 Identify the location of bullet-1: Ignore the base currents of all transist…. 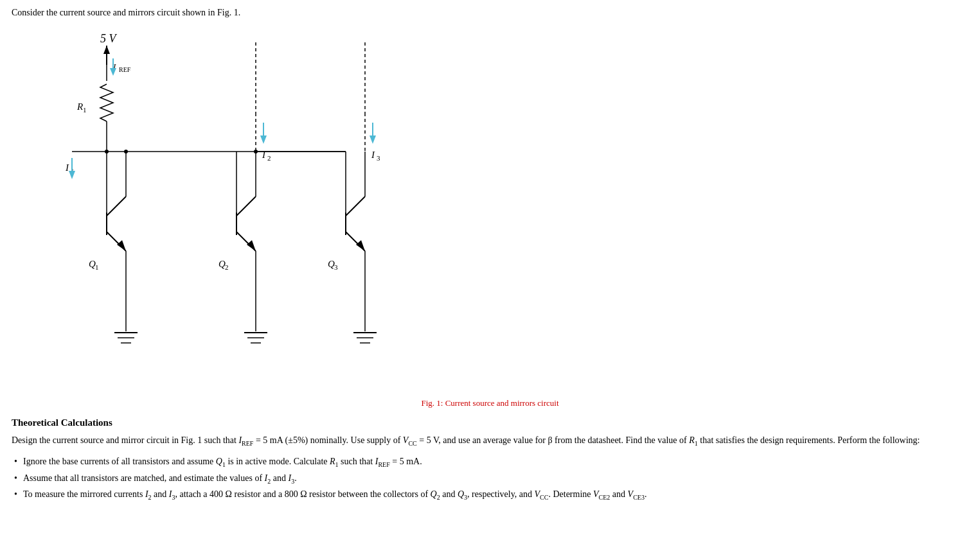
(481, 462).